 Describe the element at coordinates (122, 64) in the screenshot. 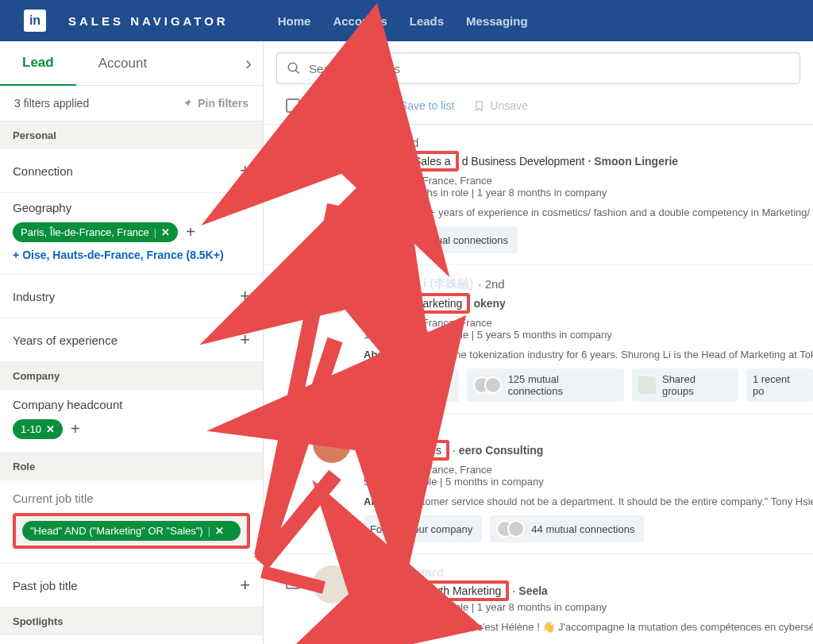

I see `tab-account: Account` at that location.